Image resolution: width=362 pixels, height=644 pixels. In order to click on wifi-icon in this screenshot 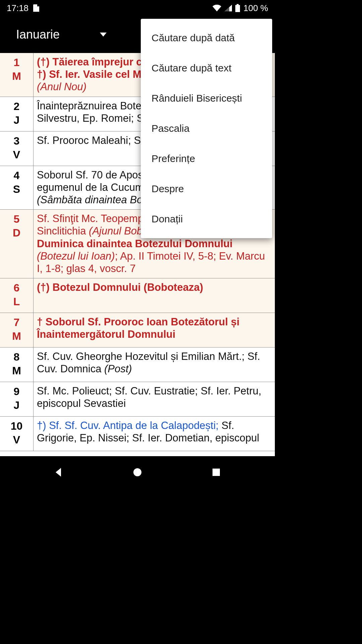, I will do `click(217, 8)`.